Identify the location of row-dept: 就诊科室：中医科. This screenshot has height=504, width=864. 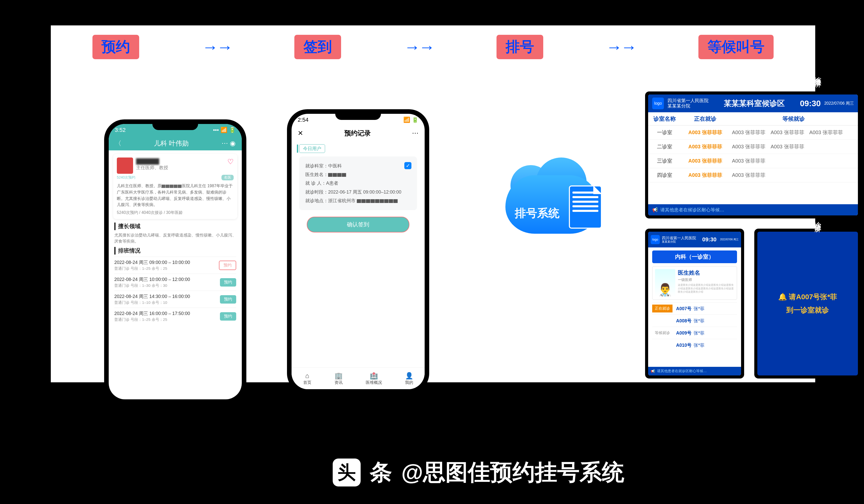
(358, 166).